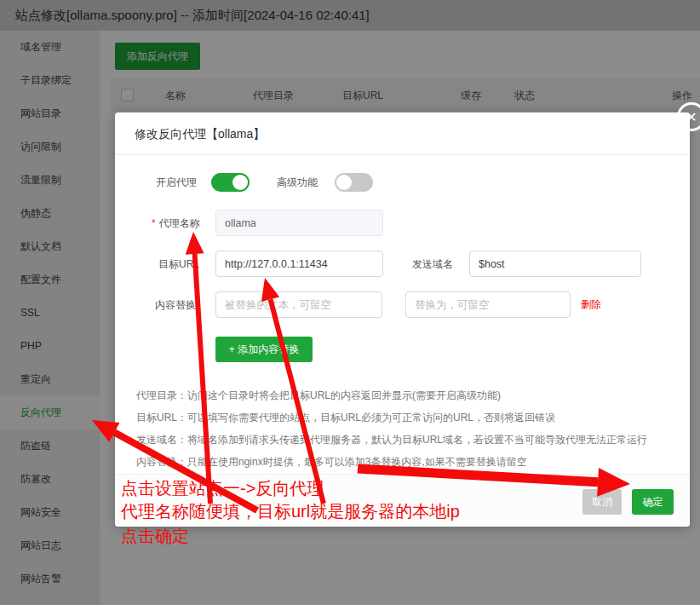 The height and width of the screenshot is (605, 700). What do you see at coordinates (392, 462) in the screenshot?
I see `help-line: 内容替换：只能在使用nginx时提供，最多可以添加3条替换内容,如果不需要替换请…` at bounding box center [392, 462].